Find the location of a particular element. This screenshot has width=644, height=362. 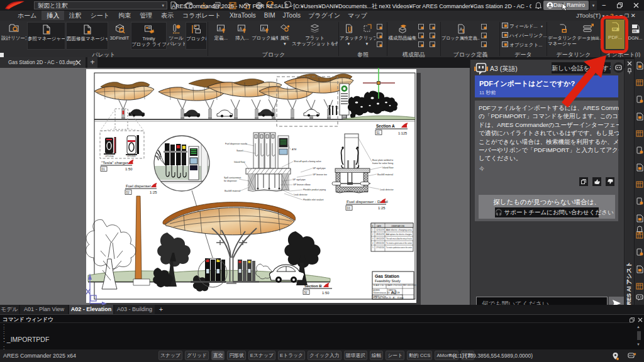

svg-text: 28/11/23 is located at coordinates (380, 234).